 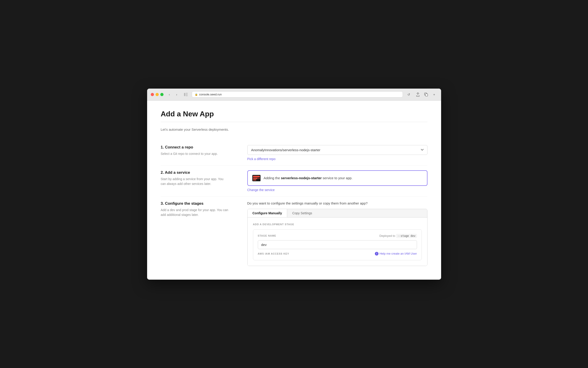 I want to click on lock-icon: 🔒, so click(x=196, y=94).